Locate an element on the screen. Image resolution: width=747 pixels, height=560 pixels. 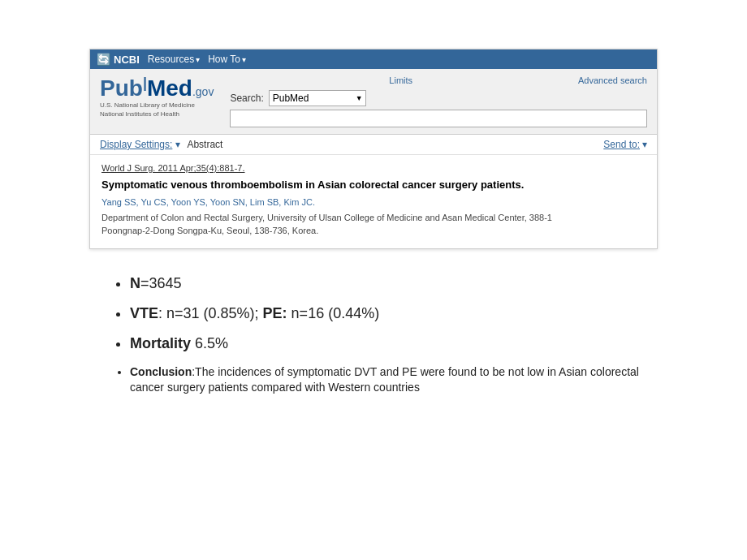
display-settings-label: Display Settings: is located at coordinates (136, 144).